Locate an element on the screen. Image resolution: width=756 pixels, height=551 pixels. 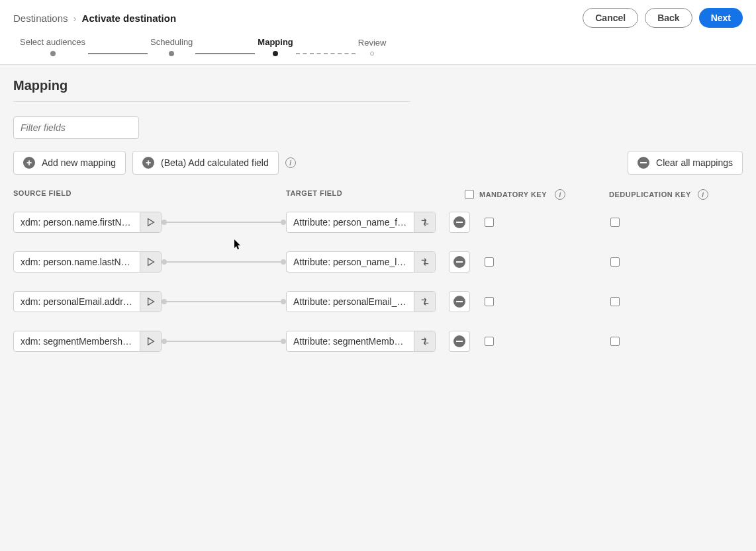
button-label: (Beta) Add calculated field is located at coordinates (214, 163).